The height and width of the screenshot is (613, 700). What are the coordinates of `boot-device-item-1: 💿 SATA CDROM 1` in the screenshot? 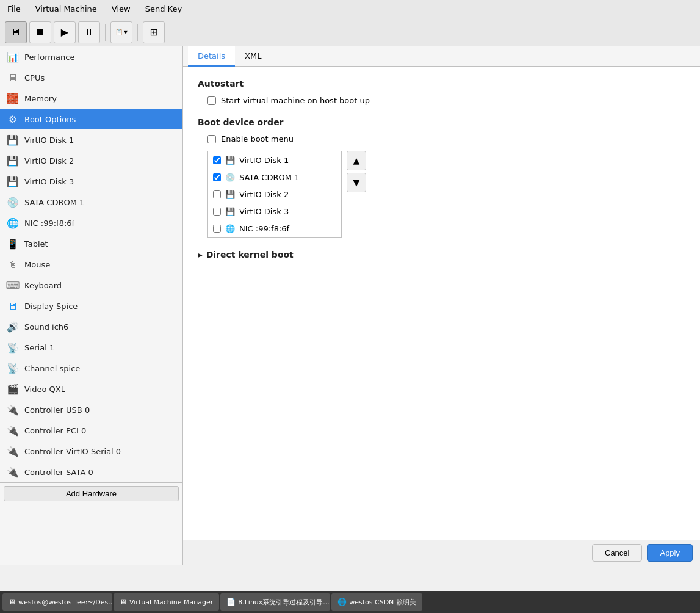 It's located at (275, 177).